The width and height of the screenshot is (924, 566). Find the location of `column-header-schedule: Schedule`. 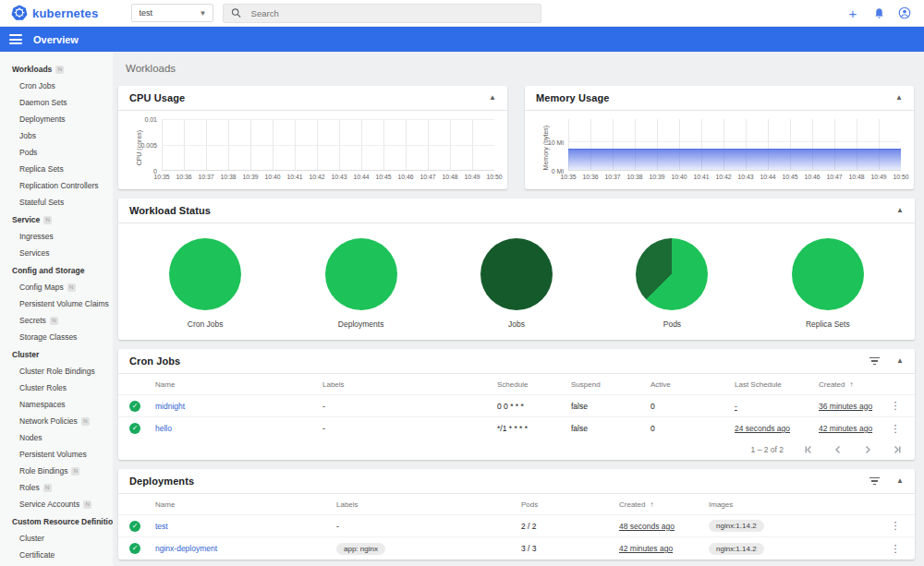

column-header-schedule: Schedule is located at coordinates (534, 384).